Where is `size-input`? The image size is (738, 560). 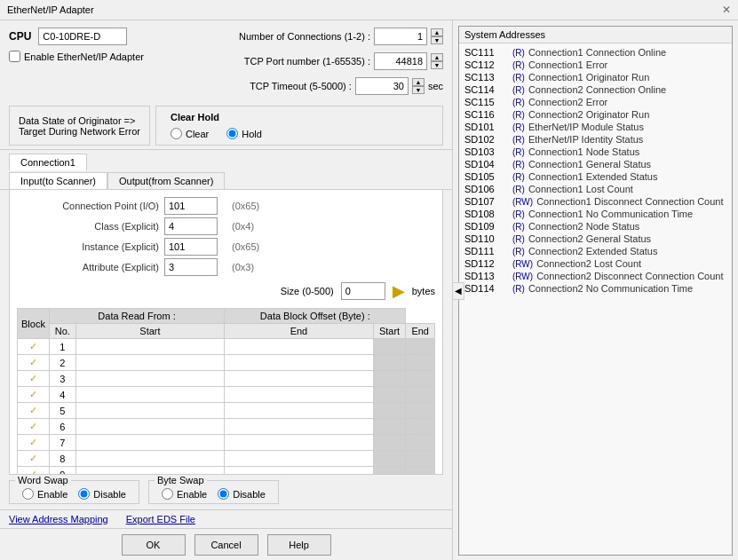 size-input is located at coordinates (363, 291).